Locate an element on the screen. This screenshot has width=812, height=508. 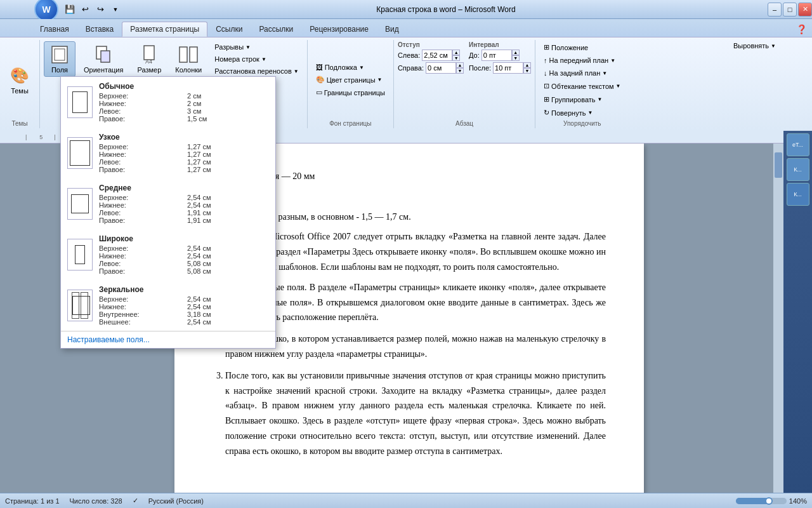
undo-qat-button: ↩ is located at coordinates (85, 10).